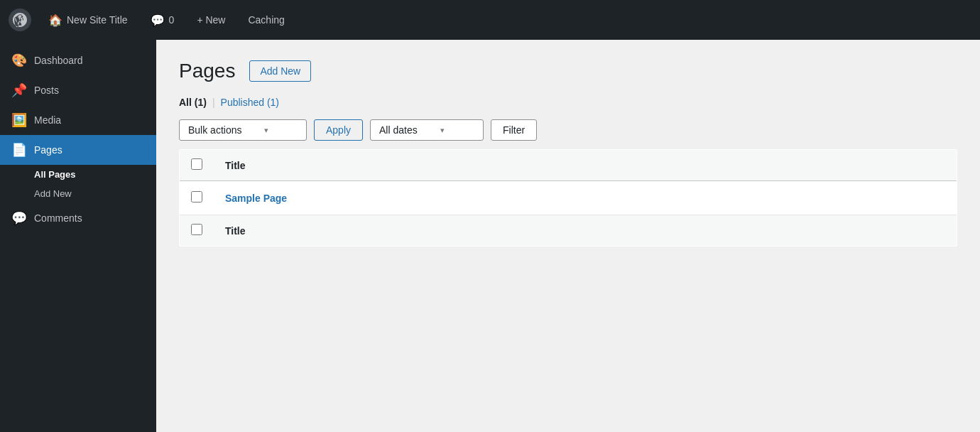 This screenshot has width=980, height=432. I want to click on page-header: Pages Add New, so click(568, 71).